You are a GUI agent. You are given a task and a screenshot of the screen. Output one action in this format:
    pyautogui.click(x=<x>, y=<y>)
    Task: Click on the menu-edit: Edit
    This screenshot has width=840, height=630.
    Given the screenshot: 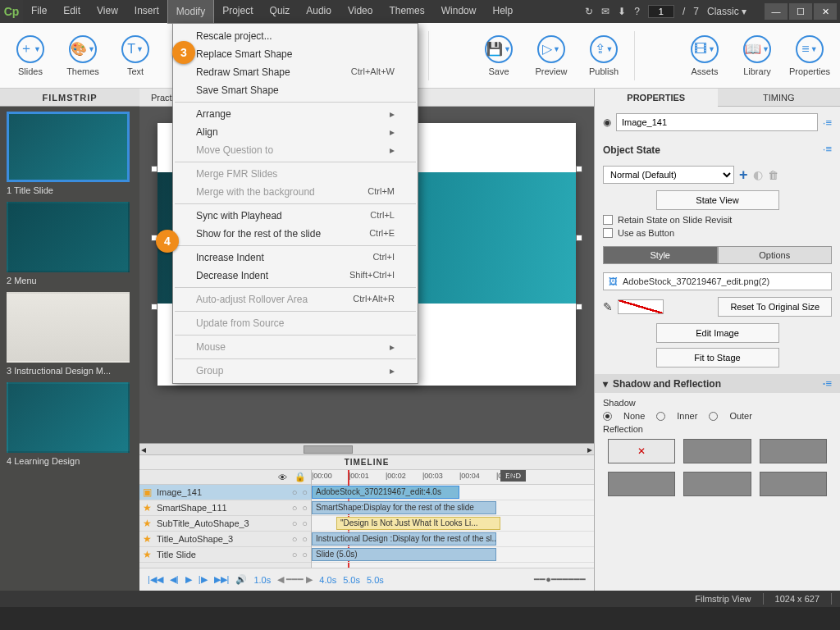 What is the action you would take?
    pyautogui.click(x=72, y=11)
    